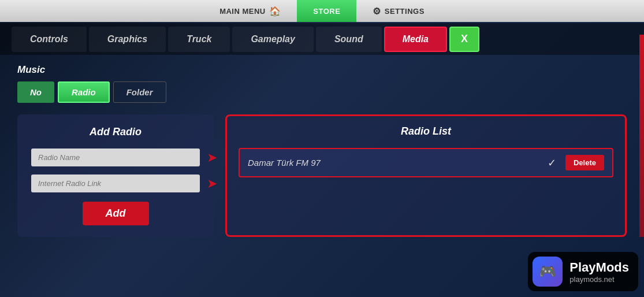 Image resolution: width=644 pixels, height=297 pixels. What do you see at coordinates (548, 272) in the screenshot?
I see `playmods-icon-glyph: 🎮` at bounding box center [548, 272].